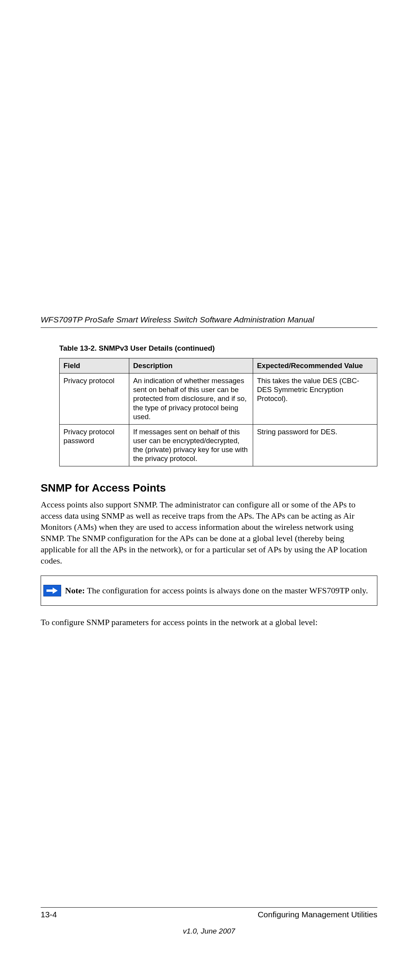  What do you see at coordinates (209, 321) in the screenshot?
I see `document-title: WFS709TP ProSafe Smart Wireless Switch S…` at bounding box center [209, 321].